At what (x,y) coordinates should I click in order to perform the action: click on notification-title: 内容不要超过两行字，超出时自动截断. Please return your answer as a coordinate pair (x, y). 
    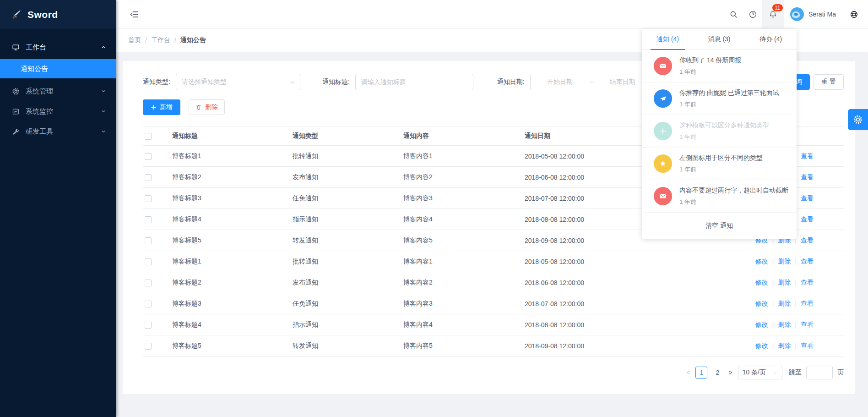
    Looking at the image, I should click on (734, 191).